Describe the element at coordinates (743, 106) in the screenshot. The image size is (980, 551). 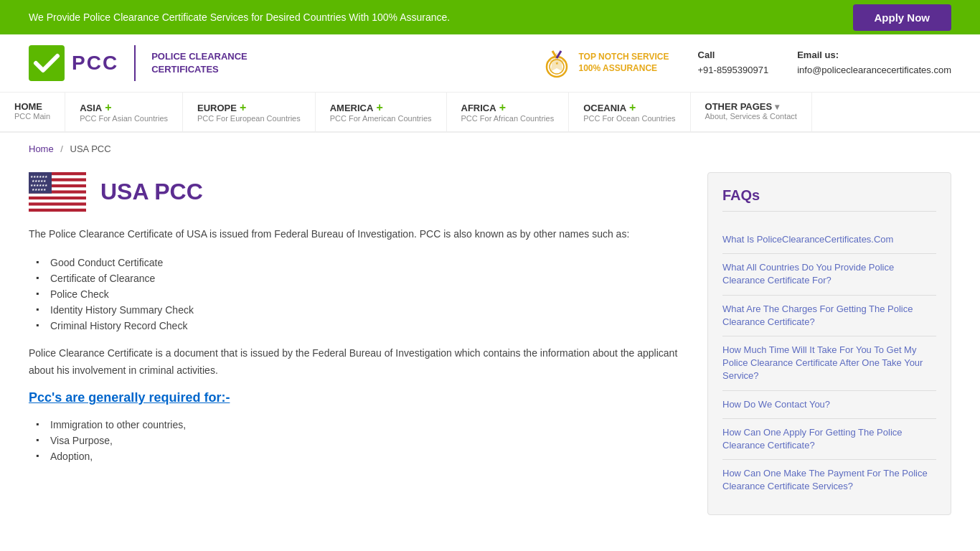
I see `nav-other-label: OTHER PAGES ▾` at that location.